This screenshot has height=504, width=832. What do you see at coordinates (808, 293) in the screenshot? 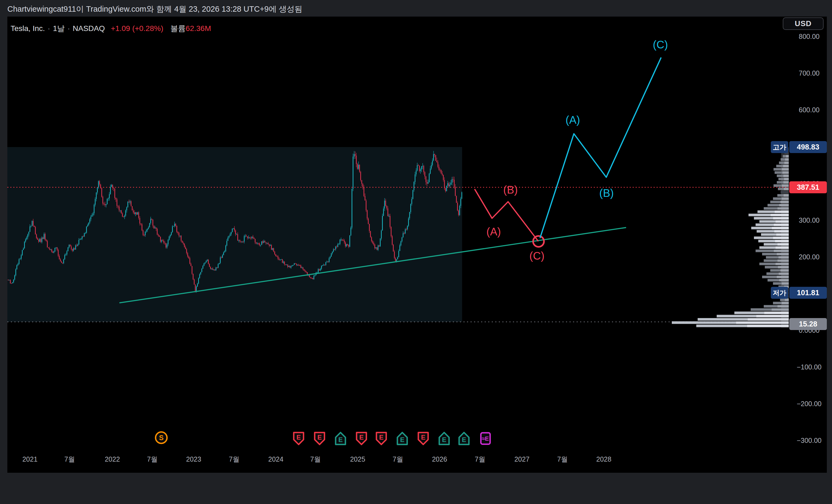
I see `price-badge-low: 101.81` at bounding box center [808, 293].